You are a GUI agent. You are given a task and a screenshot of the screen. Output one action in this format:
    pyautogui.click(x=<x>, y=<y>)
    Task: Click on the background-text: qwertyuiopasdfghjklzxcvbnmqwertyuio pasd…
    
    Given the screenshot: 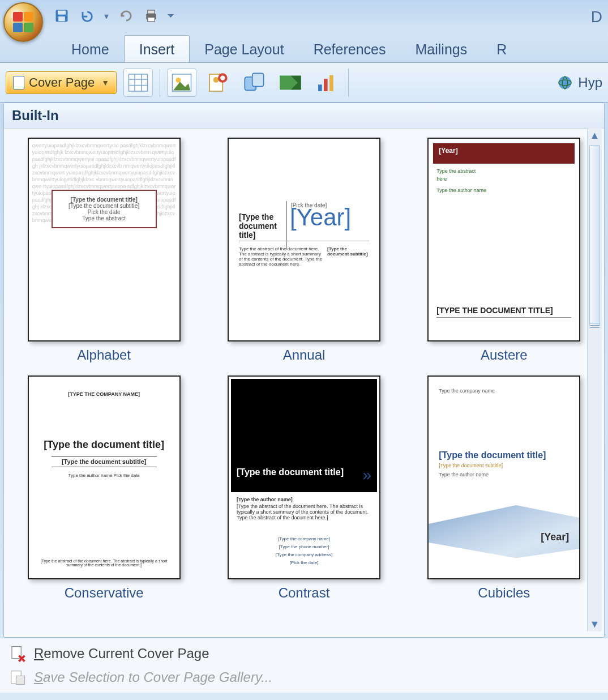 What is the action you would take?
    pyautogui.click(x=104, y=240)
    